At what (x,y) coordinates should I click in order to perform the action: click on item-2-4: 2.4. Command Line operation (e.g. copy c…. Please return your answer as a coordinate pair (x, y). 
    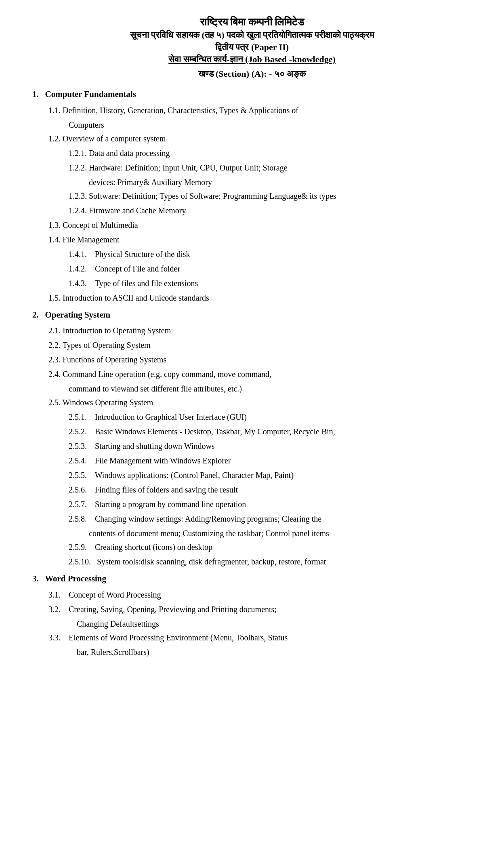
    Looking at the image, I should click on (260, 374).